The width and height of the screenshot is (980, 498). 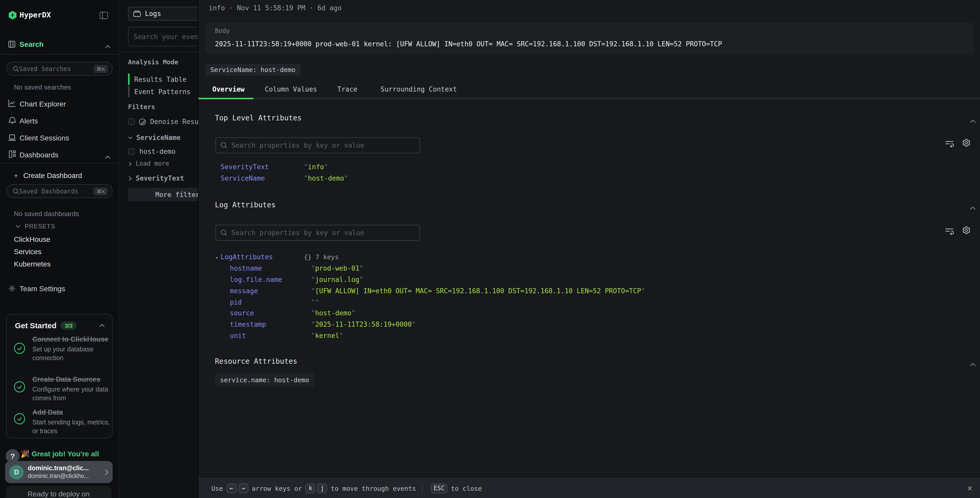 I want to click on divider, so click(x=159, y=52).